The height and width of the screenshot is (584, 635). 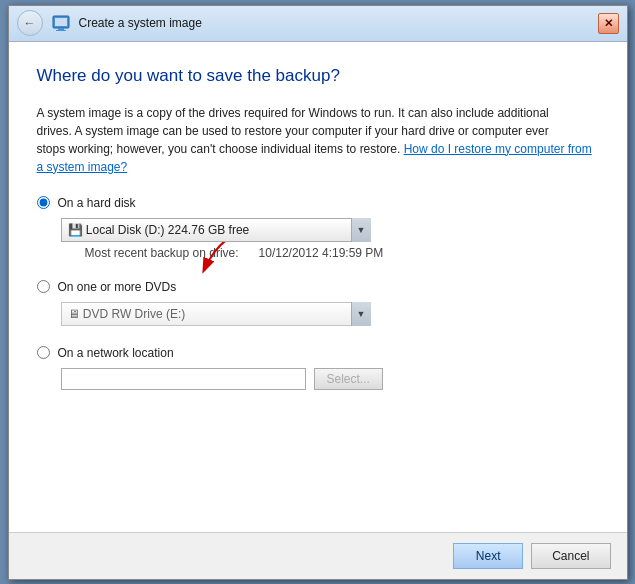 I want to click on description-text: A system image is a copy of the drives r…, so click(x=318, y=140).